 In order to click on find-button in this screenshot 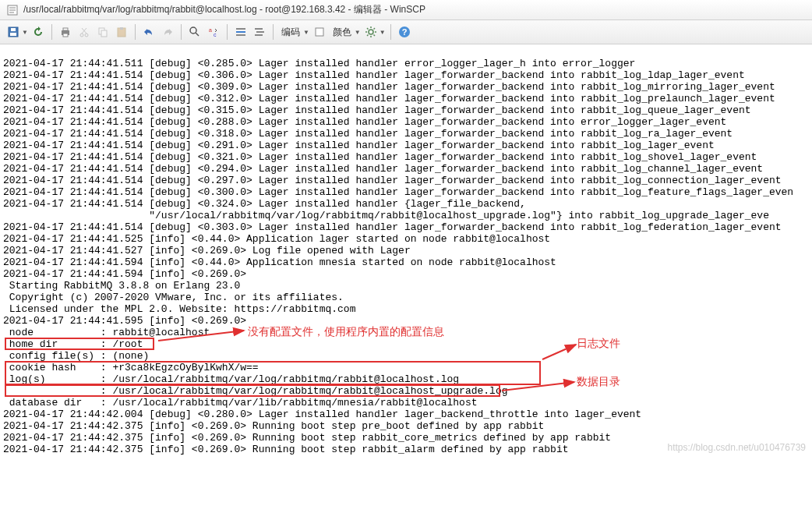, I will do `click(195, 32)`.